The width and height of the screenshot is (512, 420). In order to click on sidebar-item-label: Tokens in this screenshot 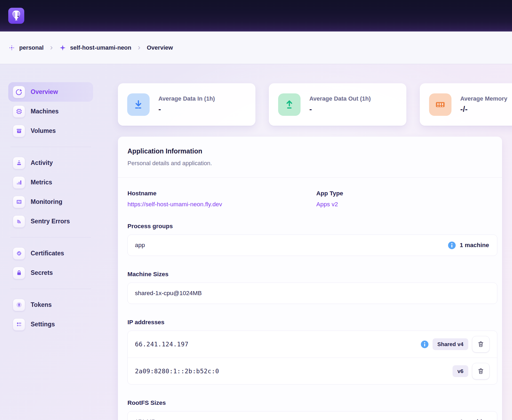, I will do `click(41, 305)`.